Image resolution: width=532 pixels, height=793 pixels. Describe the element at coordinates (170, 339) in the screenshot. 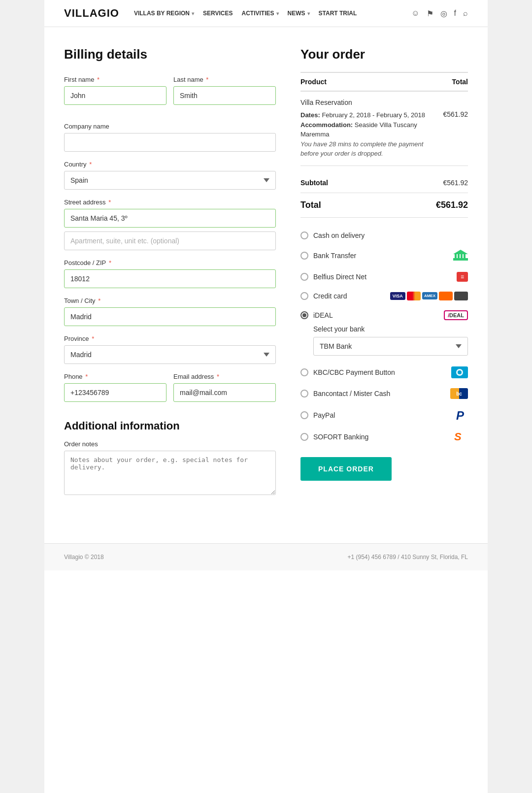

I see `province-label: Province *` at that location.